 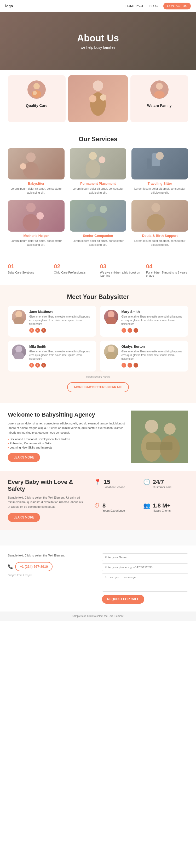 I want to click on clients-stat-content: 1.8 M+ Happy Clients, so click(x=162, y=507).